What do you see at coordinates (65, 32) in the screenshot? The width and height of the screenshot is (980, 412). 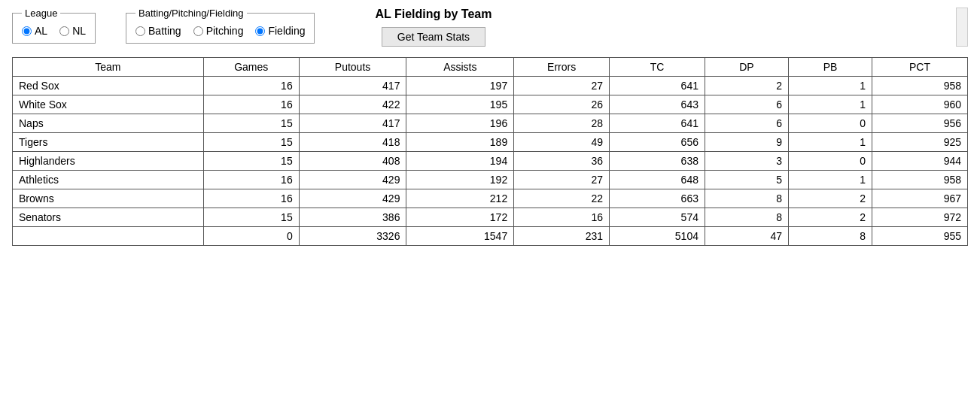 I see `league-nl-radio` at bounding box center [65, 32].